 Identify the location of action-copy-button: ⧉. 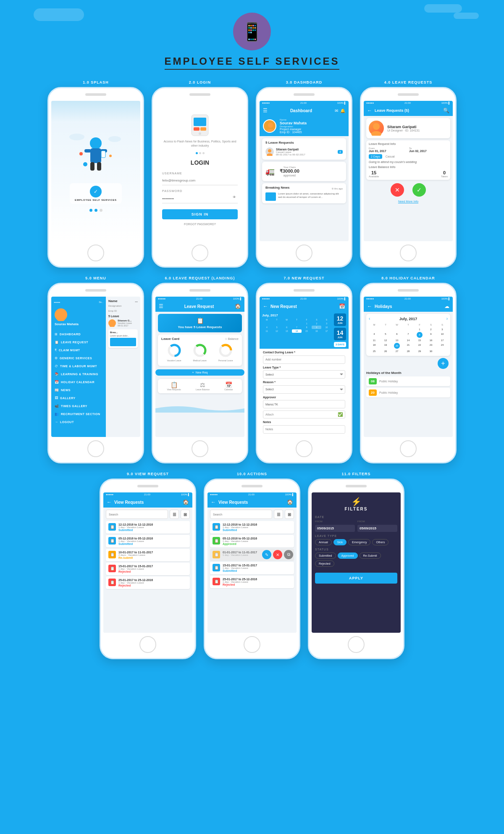
(289, 555).